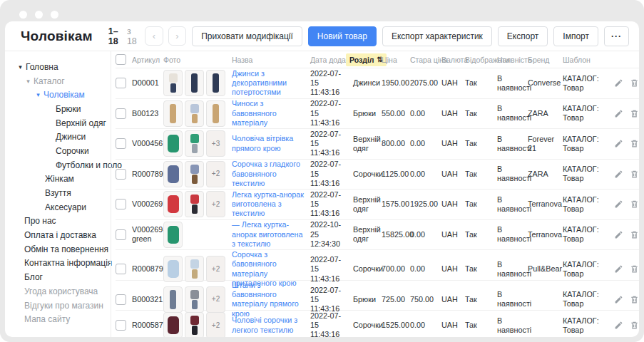 Image resolution: width=644 pixels, height=342 pixels. What do you see at coordinates (154, 36) in the screenshot?
I see `prev-page-button: ‹` at bounding box center [154, 36].